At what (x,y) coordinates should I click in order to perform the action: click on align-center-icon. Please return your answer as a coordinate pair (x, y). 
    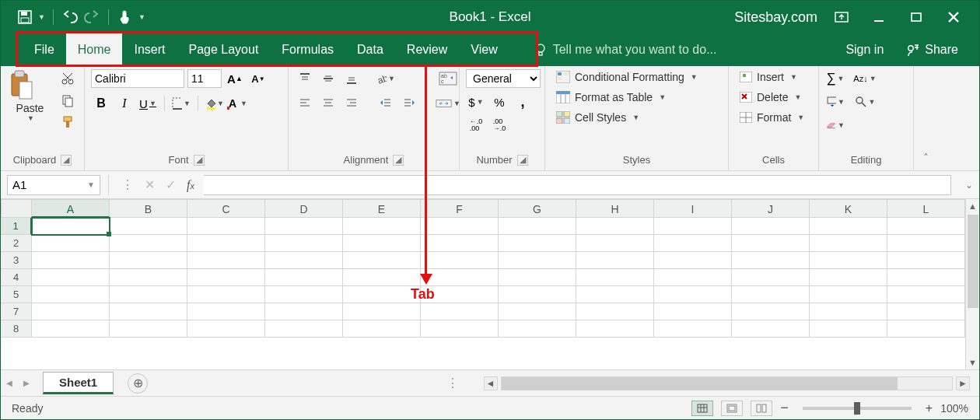
    Looking at the image, I should click on (328, 103).